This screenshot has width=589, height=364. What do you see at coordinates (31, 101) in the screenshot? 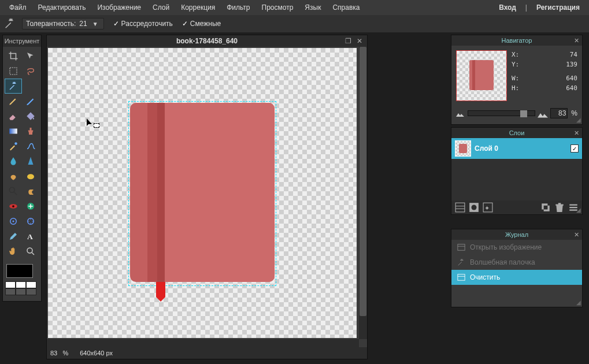
I see `tool-brush` at bounding box center [31, 101].